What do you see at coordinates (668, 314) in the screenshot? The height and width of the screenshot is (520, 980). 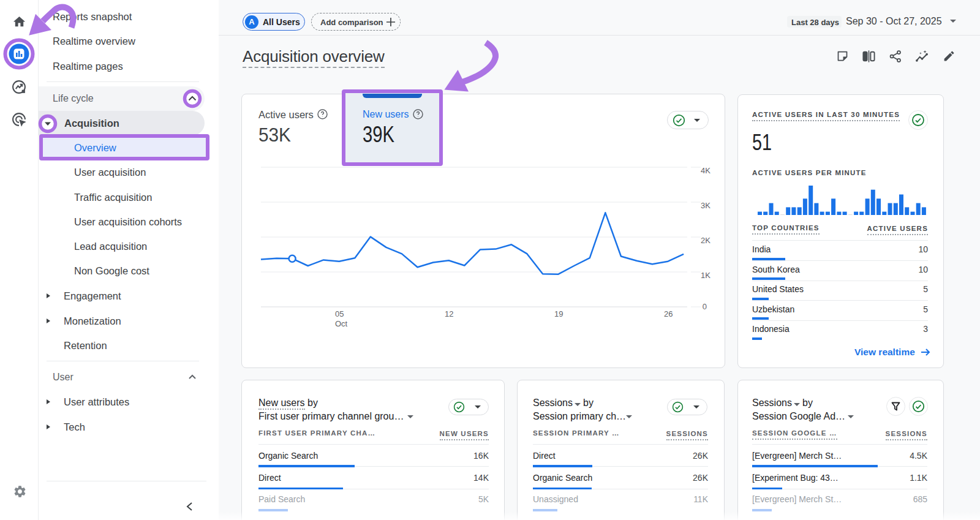 I see `svg-text: 26` at bounding box center [668, 314].